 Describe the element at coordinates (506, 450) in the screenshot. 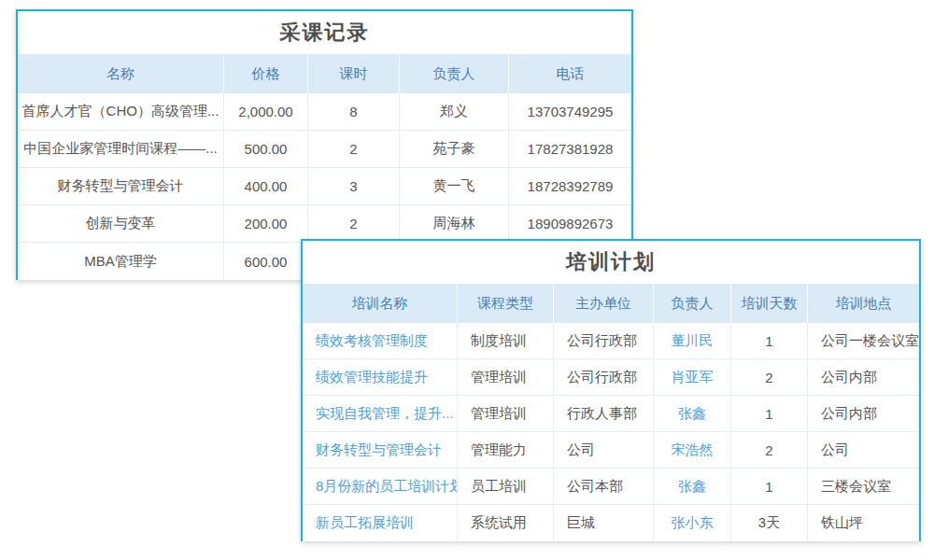

I see `course-type-cell: 管理能力` at that location.